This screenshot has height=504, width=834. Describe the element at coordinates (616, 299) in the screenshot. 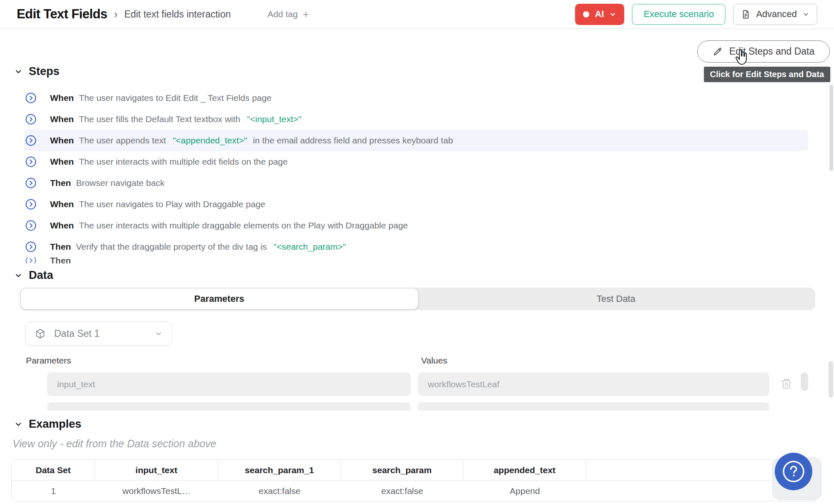

I see `tab-test-data-label: Test Data` at that location.